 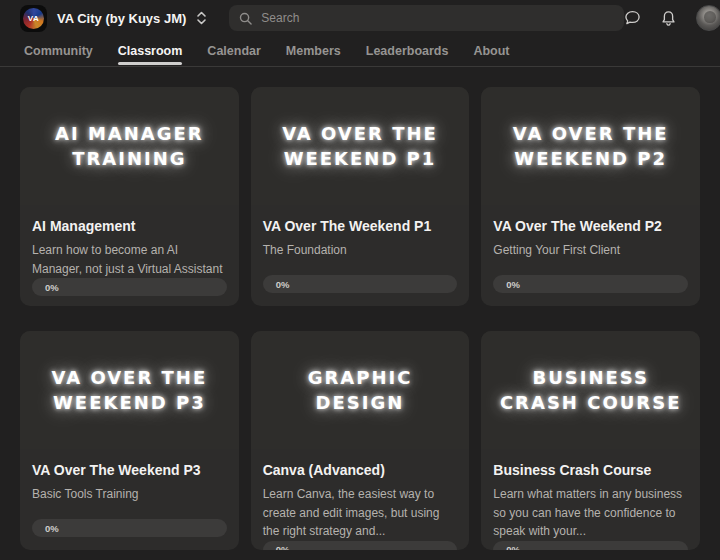 I want to click on community-switcher, so click(x=202, y=18).